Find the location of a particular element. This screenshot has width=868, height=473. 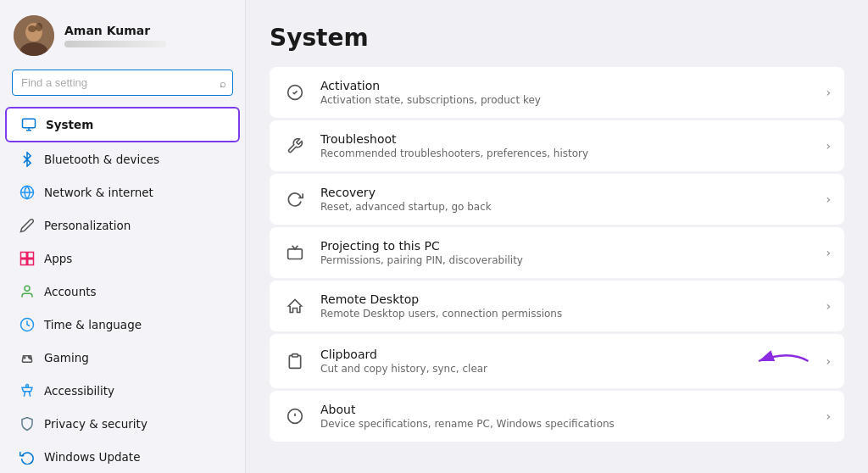

troubleshoot-desc: Recommended troubleshooters, preferences… is located at coordinates (566, 153).